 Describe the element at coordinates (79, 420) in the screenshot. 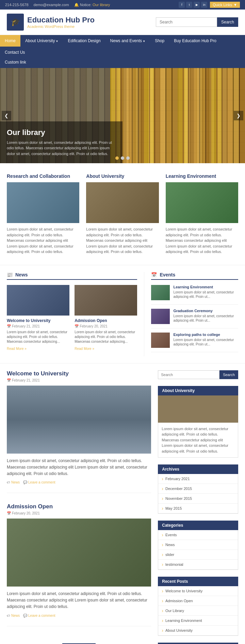

I see `post-1-image` at that location.